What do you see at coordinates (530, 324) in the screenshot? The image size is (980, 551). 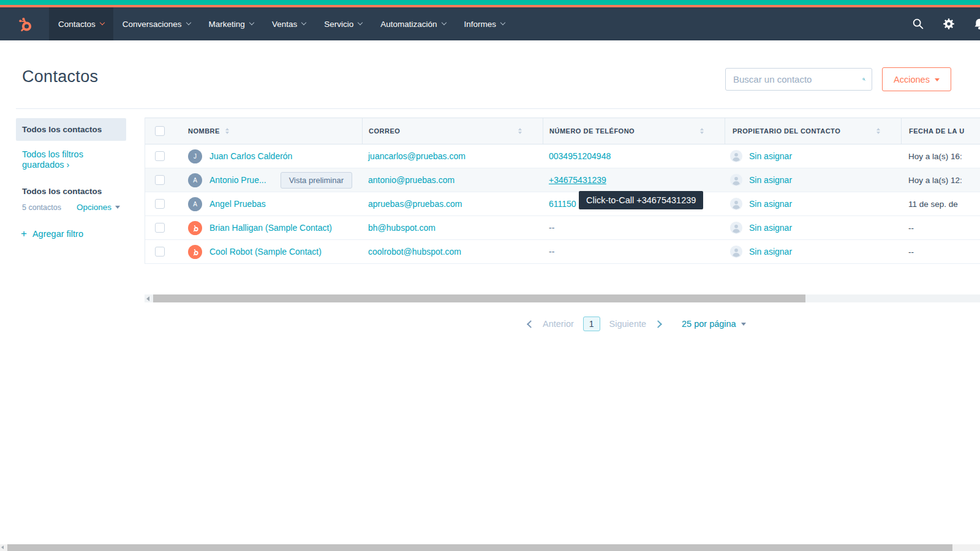 I see `chevron-left-icon` at bounding box center [530, 324].